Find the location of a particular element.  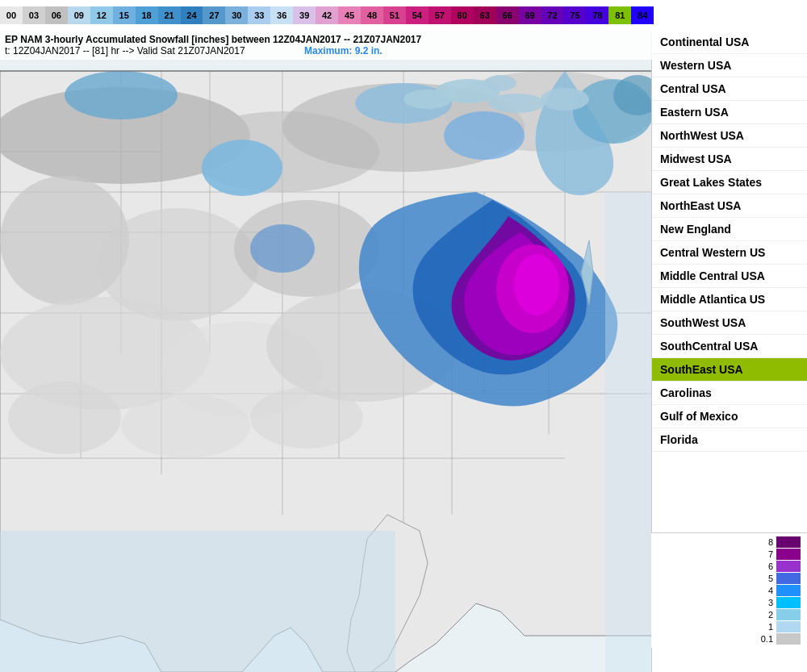

colorbar-segment-06: 06 is located at coordinates (56, 15).